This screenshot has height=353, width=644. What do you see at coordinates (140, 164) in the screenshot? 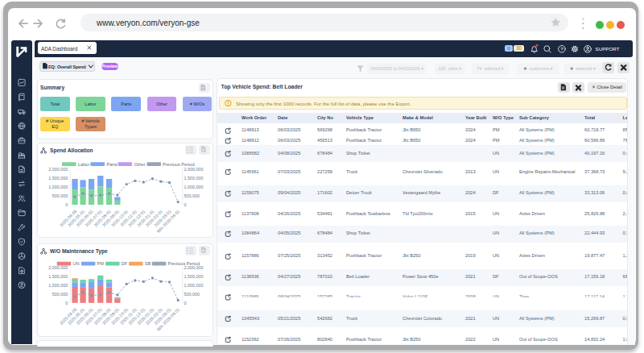
I see `svg-text: Other` at bounding box center [140, 164].